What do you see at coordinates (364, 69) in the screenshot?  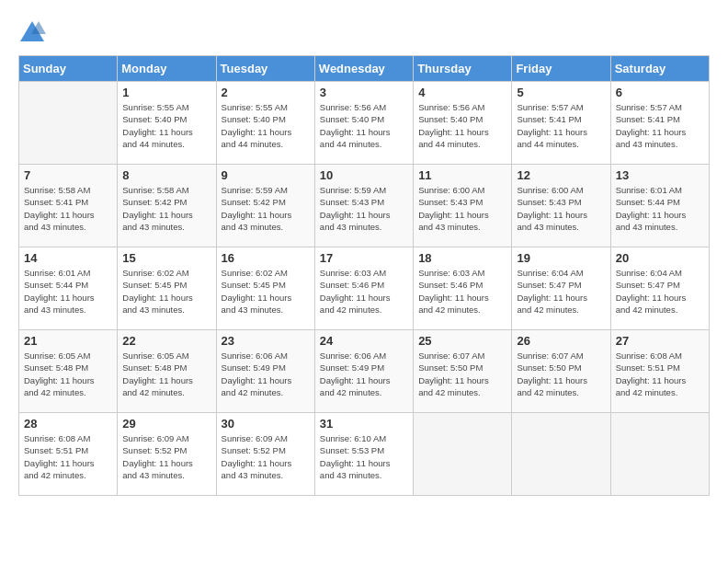 I see `day-header-wednesday: Wednesday` at bounding box center [364, 69].